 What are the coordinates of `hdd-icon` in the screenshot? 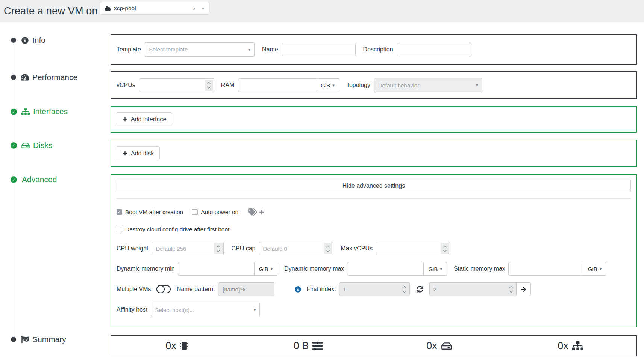 It's located at (447, 346).